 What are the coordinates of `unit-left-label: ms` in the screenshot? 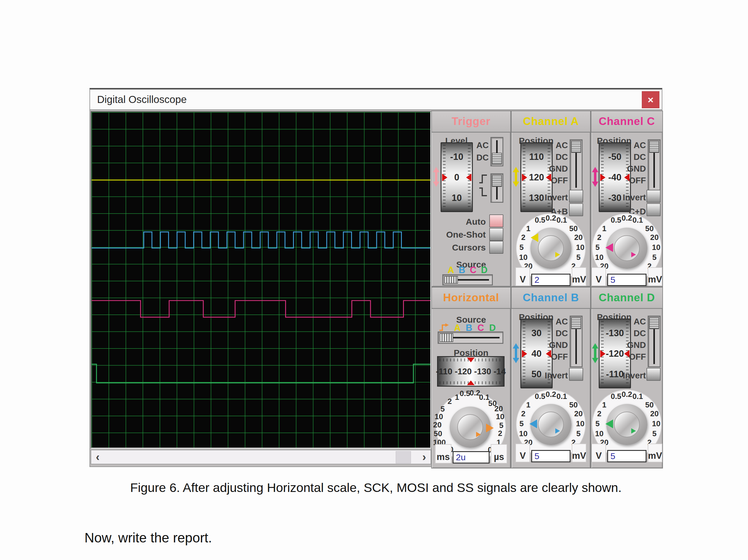 It's located at (443, 454).